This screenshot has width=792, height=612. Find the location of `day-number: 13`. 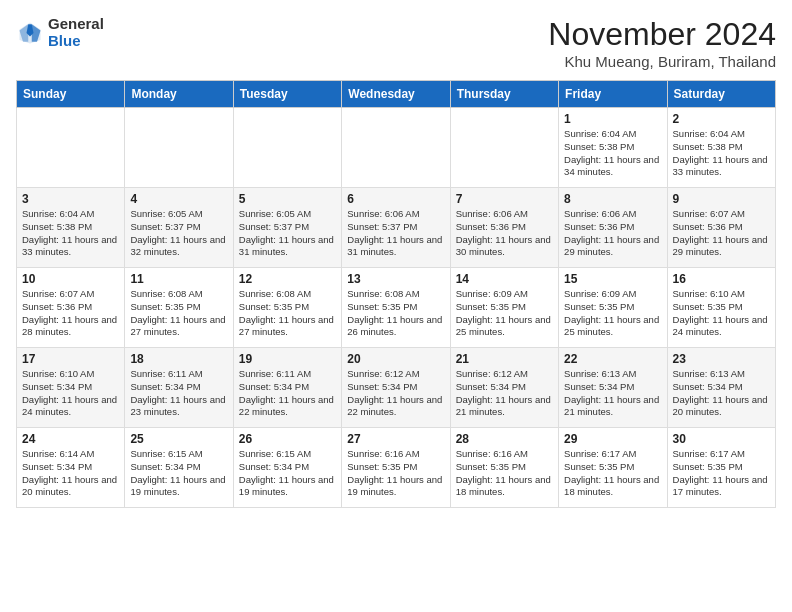

day-number: 13 is located at coordinates (396, 279).